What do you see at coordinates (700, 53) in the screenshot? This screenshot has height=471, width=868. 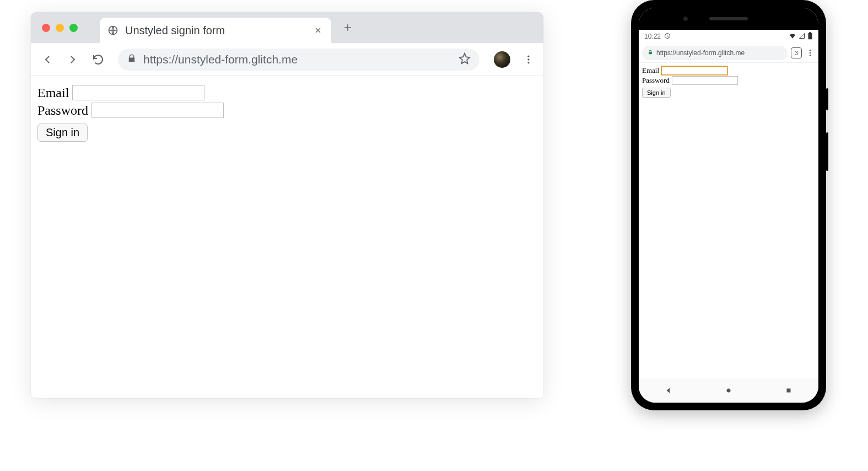 I see `mobile-url-text: https://unstyled-form.glitch.me` at bounding box center [700, 53].